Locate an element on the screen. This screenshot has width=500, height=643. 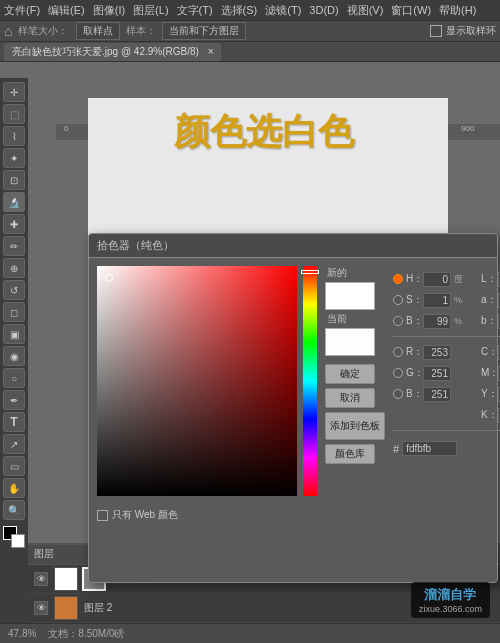
eraser-icon: ◻ is located at coordinates (14, 312).